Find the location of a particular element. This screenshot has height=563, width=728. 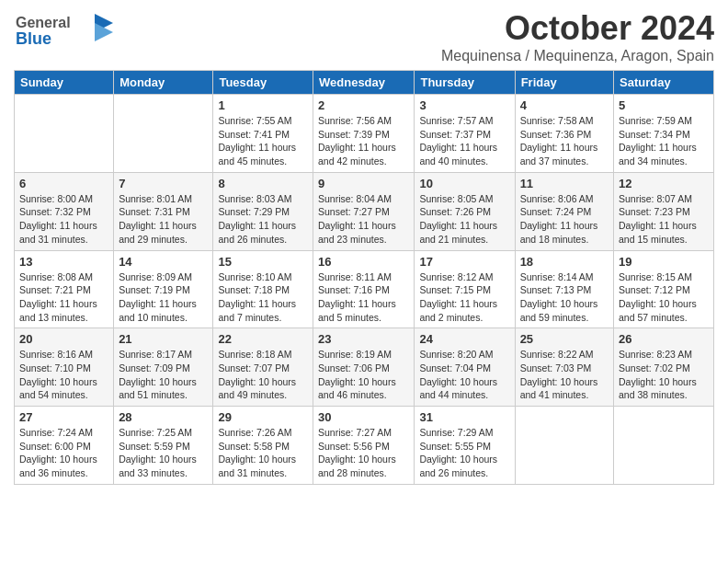

day-info: Sunrise: 8:09 AMSunset: 7:19 PMDaylight:… is located at coordinates (164, 298).